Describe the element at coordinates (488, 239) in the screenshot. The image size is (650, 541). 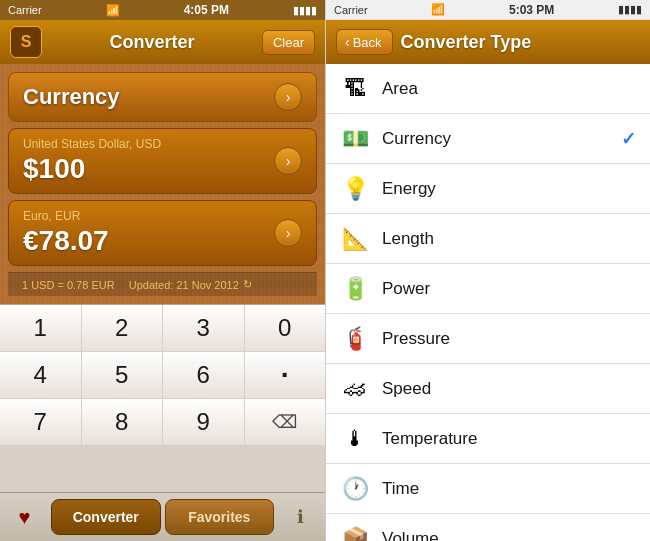
I see `list-item-length: 📐 Length` at that location.